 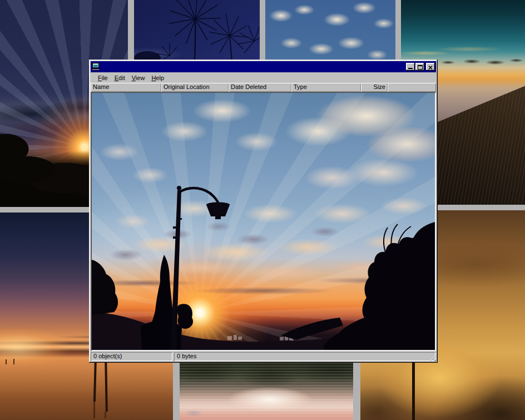 What do you see at coordinates (105, 288) in the screenshot?
I see `left-bush-silhouette` at bounding box center [105, 288].